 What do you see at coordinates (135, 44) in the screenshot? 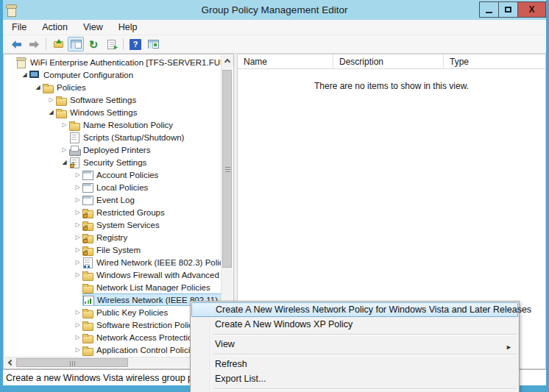
I see `help-icon: ?` at bounding box center [135, 44].